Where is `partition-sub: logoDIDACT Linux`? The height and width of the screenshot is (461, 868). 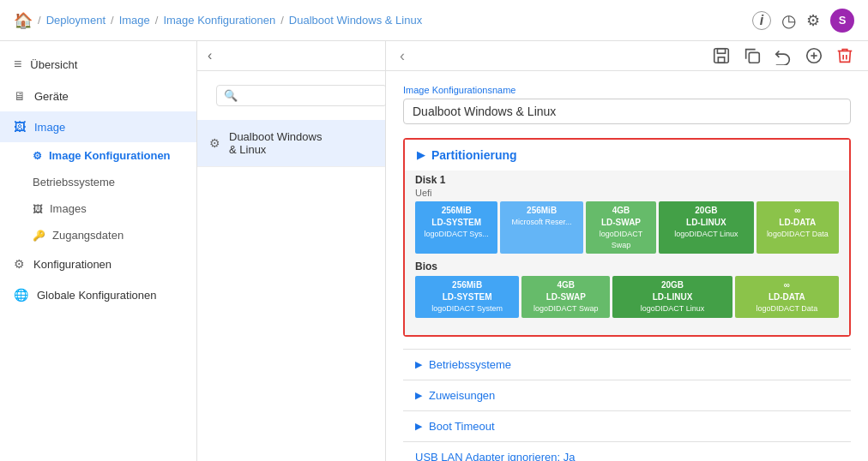 partition-sub: logoDIDACT Linux is located at coordinates (672, 308).